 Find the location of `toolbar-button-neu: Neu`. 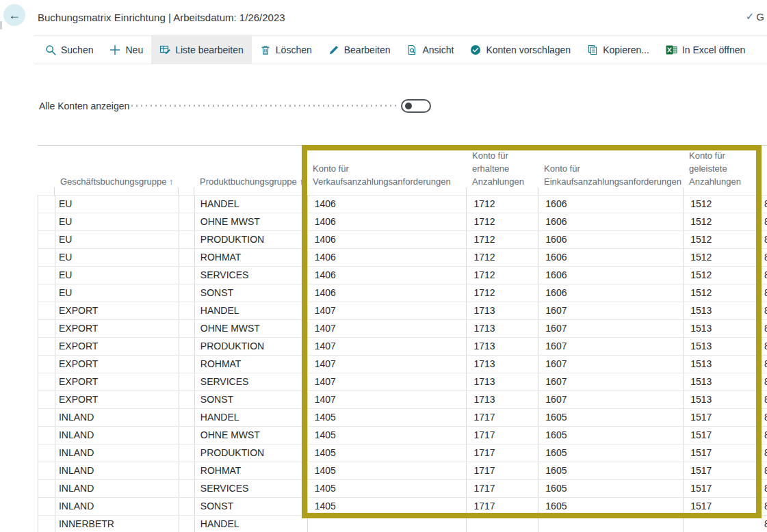

toolbar-button-neu: Neu is located at coordinates (126, 49).